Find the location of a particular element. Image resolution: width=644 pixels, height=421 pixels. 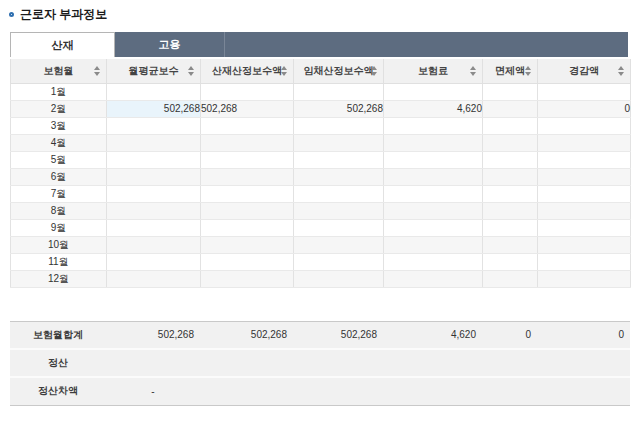

value-cell: 0 is located at coordinates (584, 108).